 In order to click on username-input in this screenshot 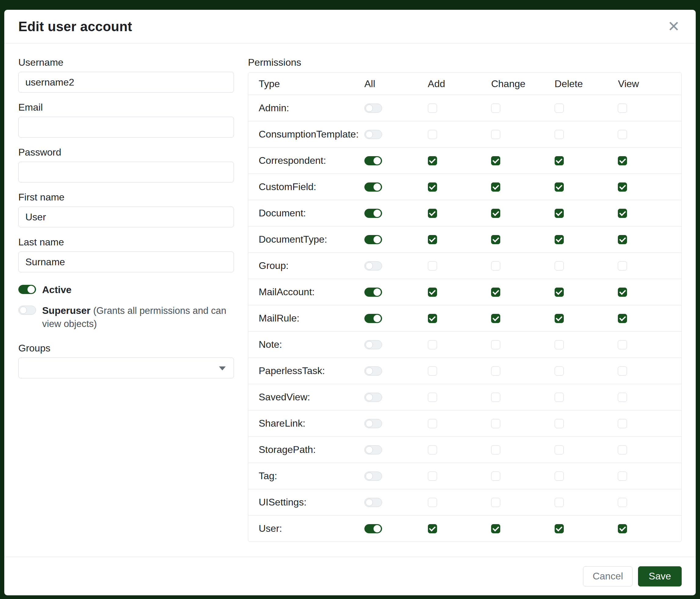, I will do `click(126, 82)`.